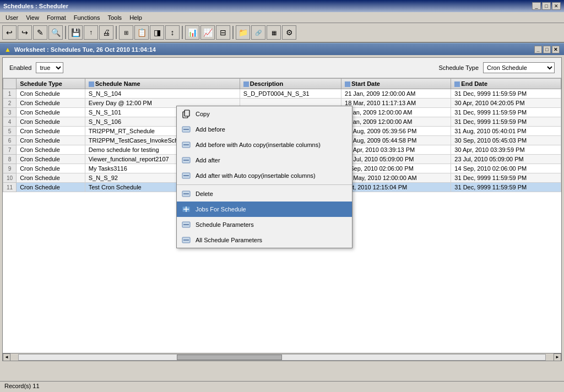  What do you see at coordinates (208, 32) in the screenshot?
I see `toolbar-graph: 📈` at bounding box center [208, 32].